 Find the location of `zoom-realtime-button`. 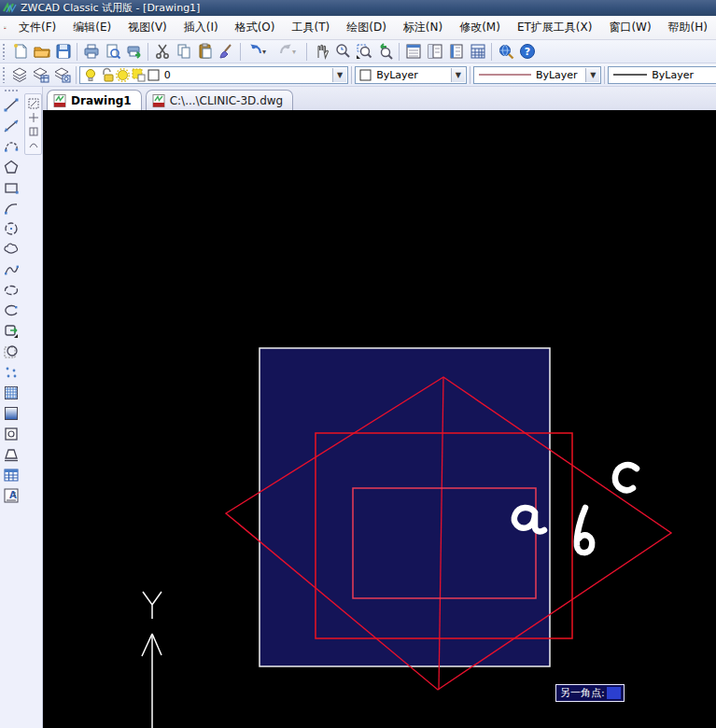

zoom-realtime-button is located at coordinates (342, 51).